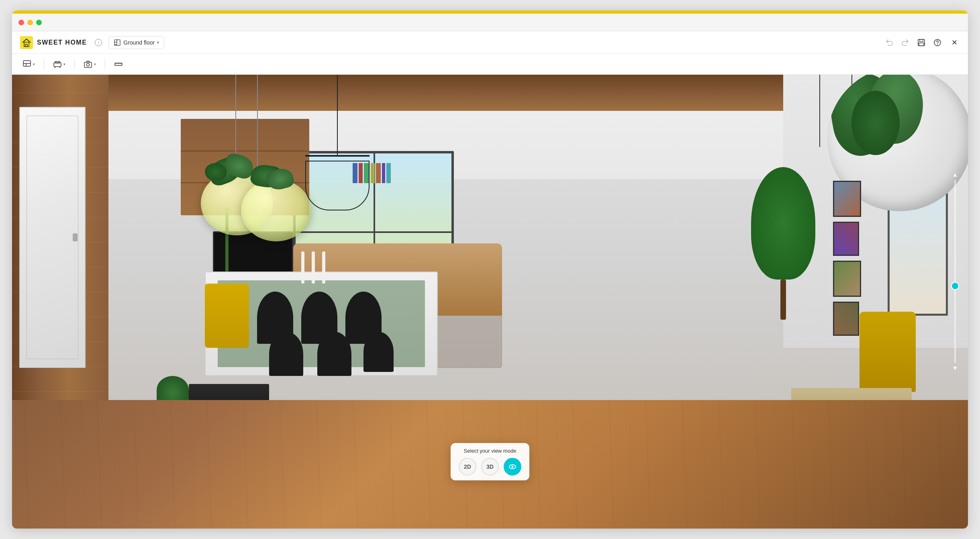 This screenshot has height=539, width=980. I want to click on tree-trunk, so click(783, 300).